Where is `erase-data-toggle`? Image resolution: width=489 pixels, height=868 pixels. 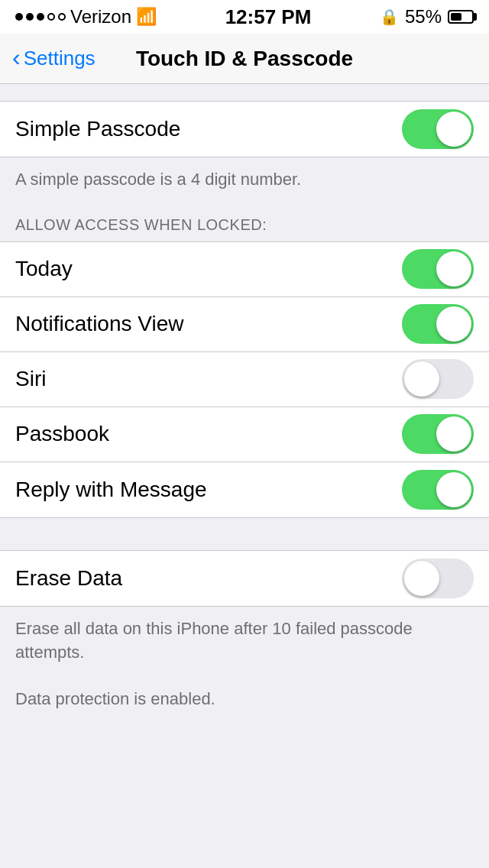
erase-data-toggle is located at coordinates (438, 578).